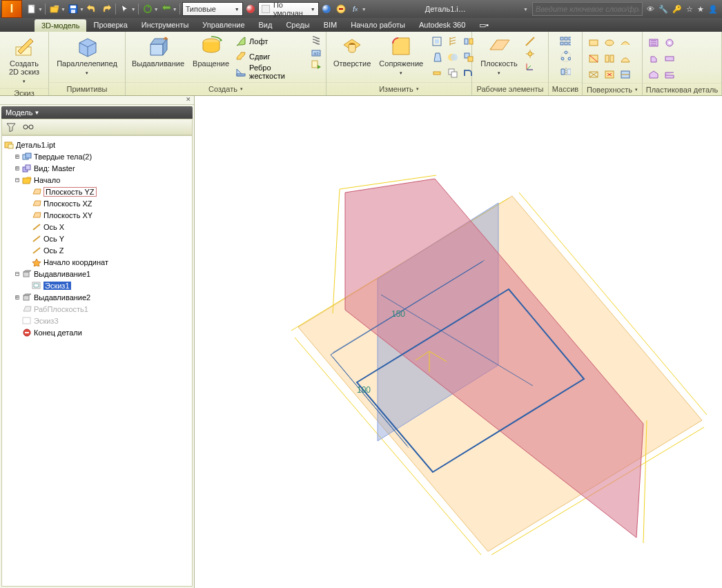 Image resolution: width=722 pixels, height=588 pixels. Describe the element at coordinates (12, 9) in the screenshot. I see `app-logo` at that location.